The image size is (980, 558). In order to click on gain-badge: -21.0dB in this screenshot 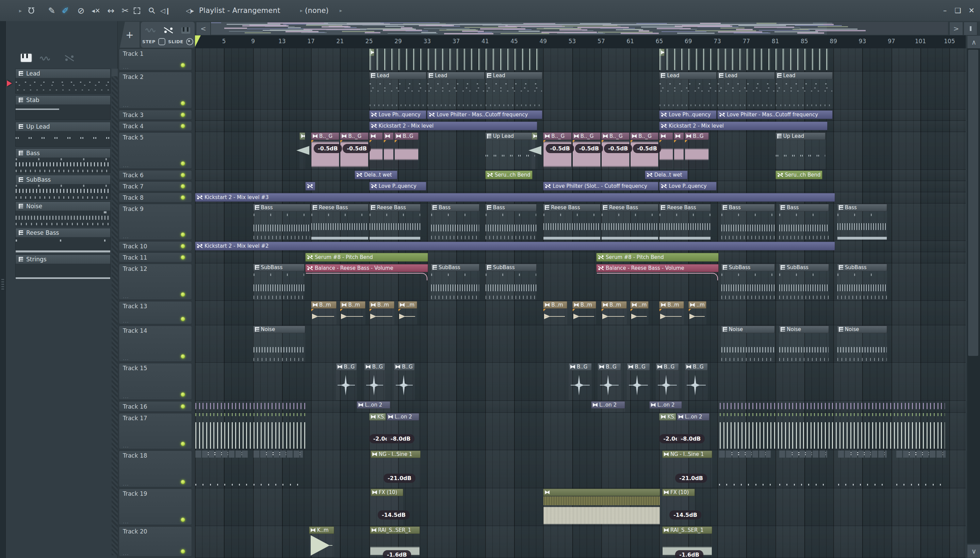, I will do `click(399, 478)`.